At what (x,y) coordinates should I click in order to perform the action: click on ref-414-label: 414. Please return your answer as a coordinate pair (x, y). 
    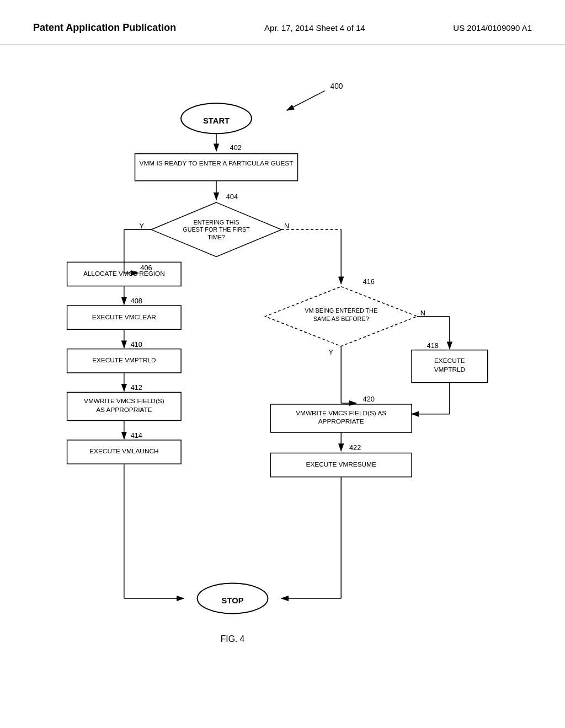
    Looking at the image, I should click on (137, 436).